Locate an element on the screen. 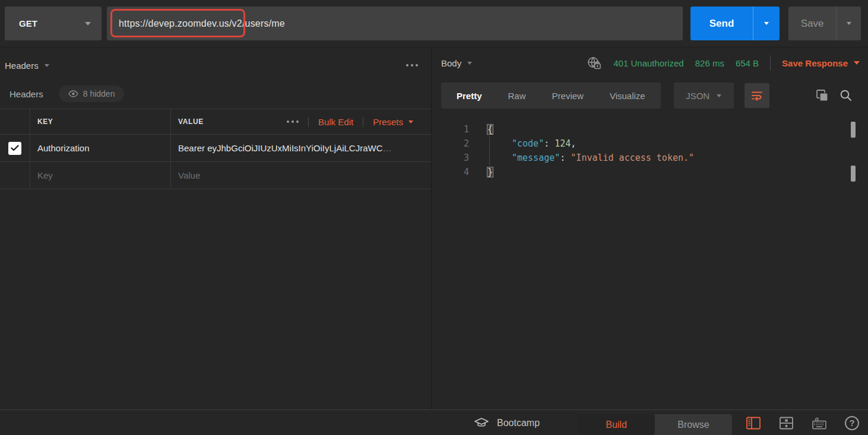 The width and height of the screenshot is (868, 435). request-bar: GET https://devep.zoomdev.us/v2/users/me… is located at coordinates (434, 24).